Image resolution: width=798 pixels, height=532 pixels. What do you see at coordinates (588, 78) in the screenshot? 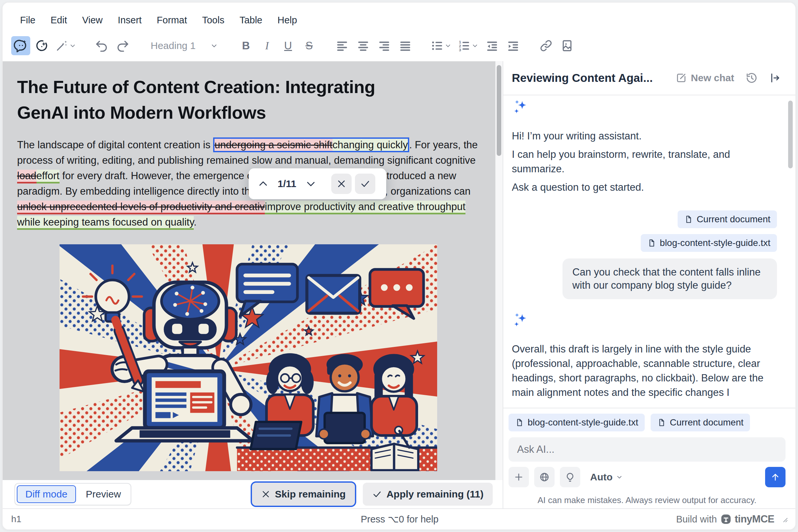
I see `conversation-title: Reviewing Content Agai...` at bounding box center [588, 78].